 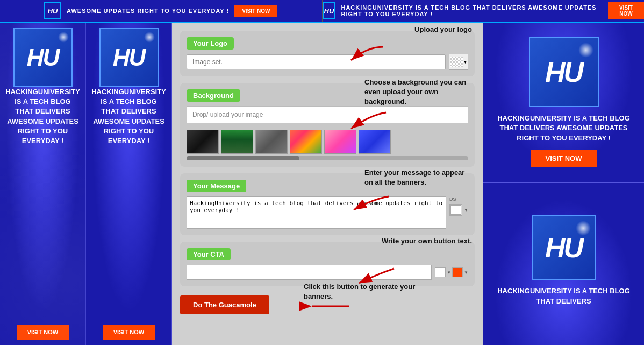 What do you see at coordinates (243, 158) in the screenshot?
I see `bg-scrollbar-thumb` at bounding box center [243, 158].